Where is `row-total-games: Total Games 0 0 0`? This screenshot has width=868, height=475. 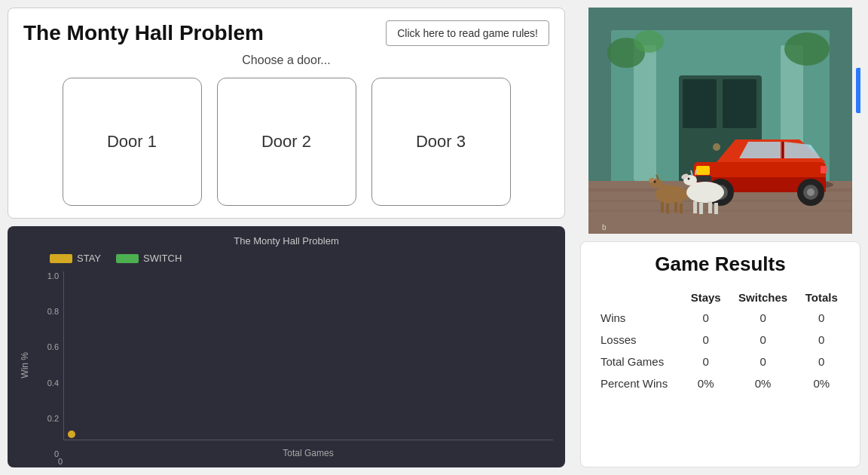
row-total-games: Total Games 0 0 0 is located at coordinates (720, 362).